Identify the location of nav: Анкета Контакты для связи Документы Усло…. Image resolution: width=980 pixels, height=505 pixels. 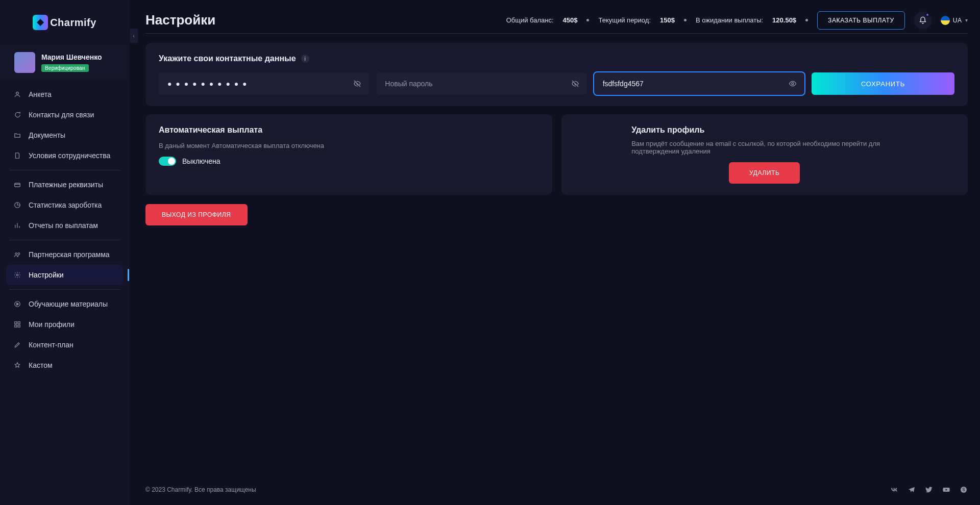
(64, 230).